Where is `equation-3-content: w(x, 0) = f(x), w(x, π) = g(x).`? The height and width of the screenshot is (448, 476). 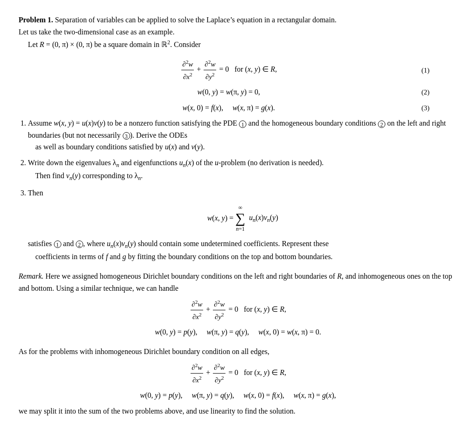
equation-3-content: w(x, 0) = f(x), w(x, π) = g(x). is located at coordinates (229, 108).